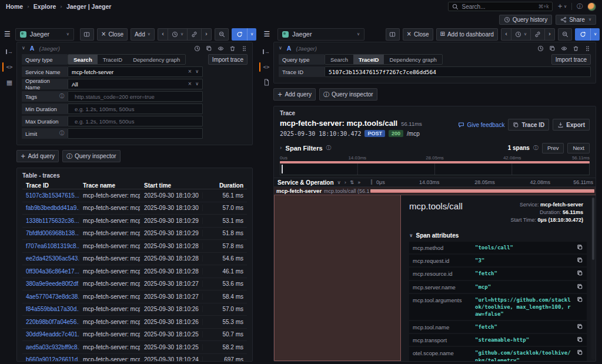 This screenshot has width=602, height=364. I want to click on span-filters-toggle: Span Filters, so click(305, 148).